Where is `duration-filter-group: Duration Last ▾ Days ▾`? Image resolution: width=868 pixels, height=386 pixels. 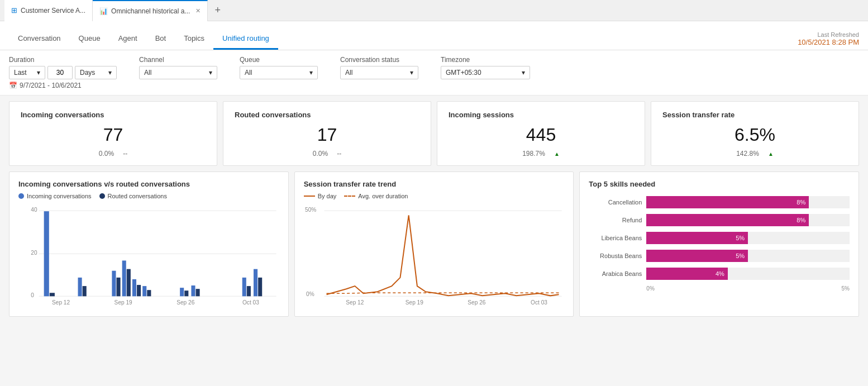
duration-filter-group: Duration Last ▾ Days ▾ is located at coordinates (63, 68).